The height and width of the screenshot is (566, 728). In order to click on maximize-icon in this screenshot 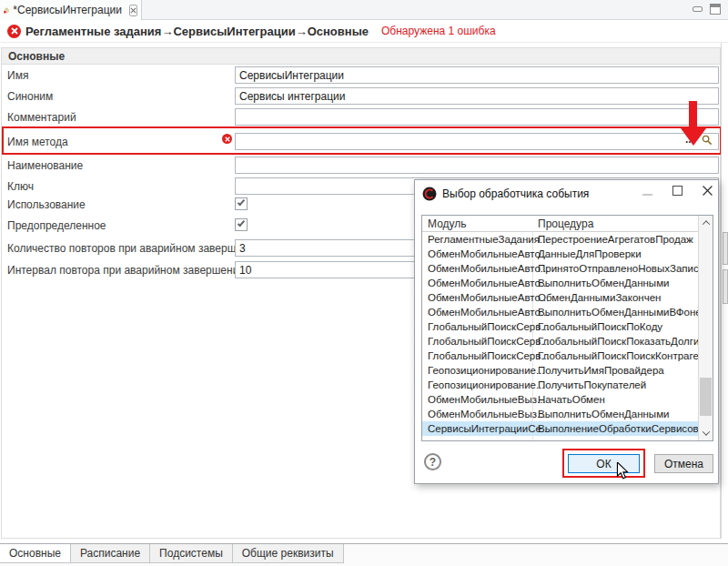, I will do `click(677, 191)`.